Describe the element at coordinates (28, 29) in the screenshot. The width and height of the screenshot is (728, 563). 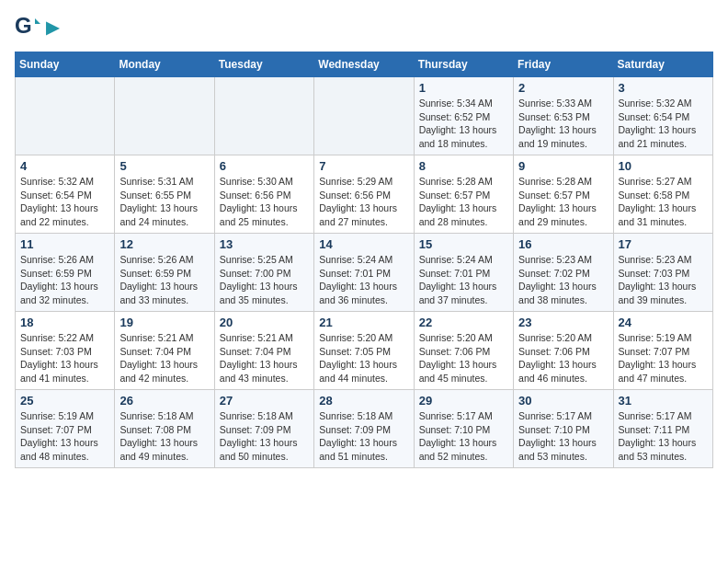
I see `logo-icon: G` at that location.